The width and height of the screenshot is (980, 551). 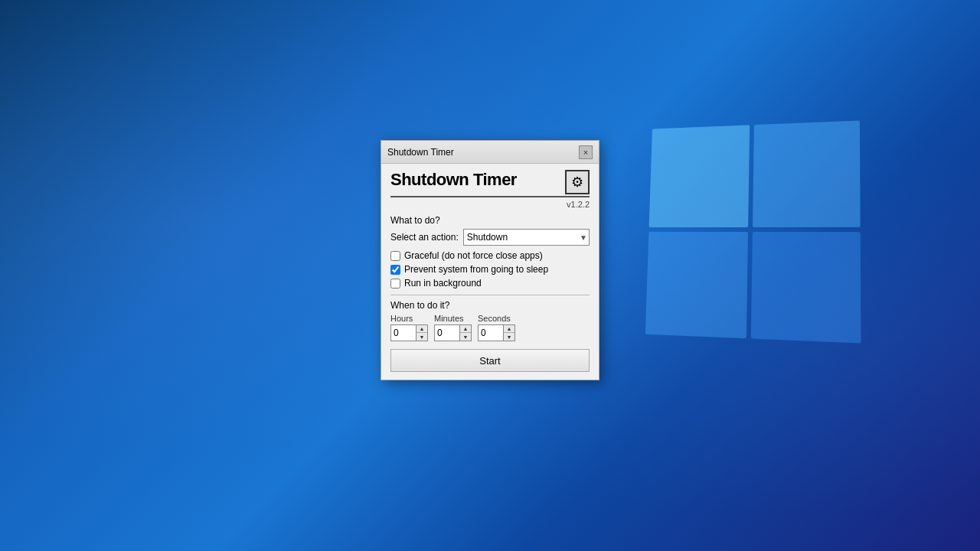 I want to click on hours-spinner: ▲ ▼, so click(x=409, y=333).